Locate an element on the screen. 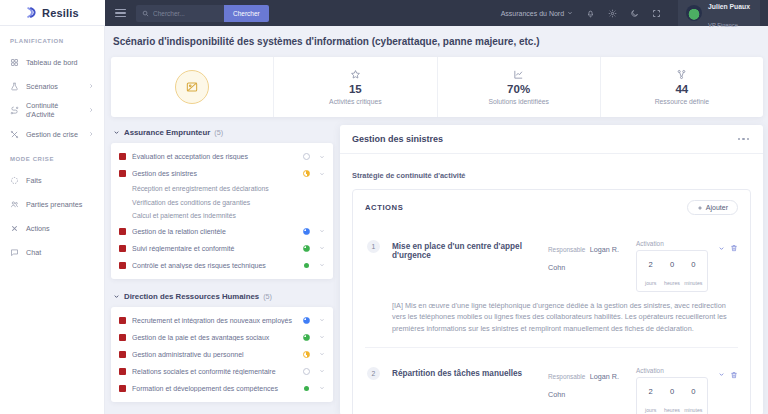  activity-sub-item: Calcul et paiement des indemnités is located at coordinates (222, 216).